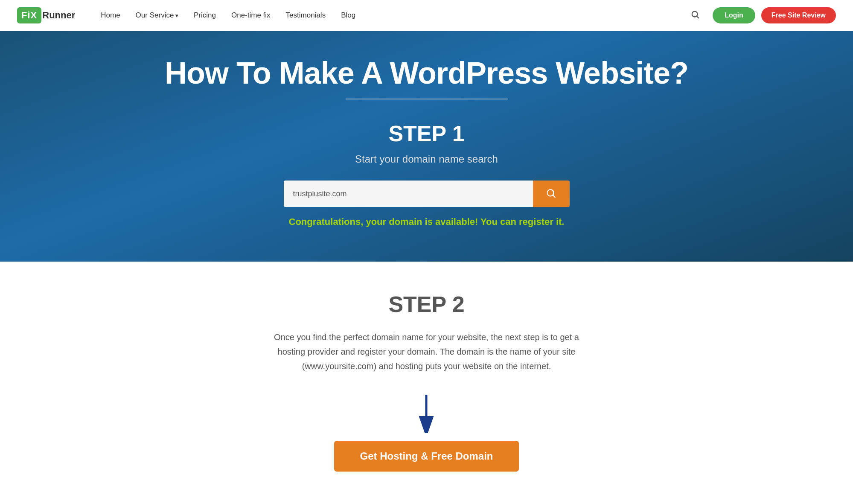  I want to click on domain-search-input, so click(408, 194).